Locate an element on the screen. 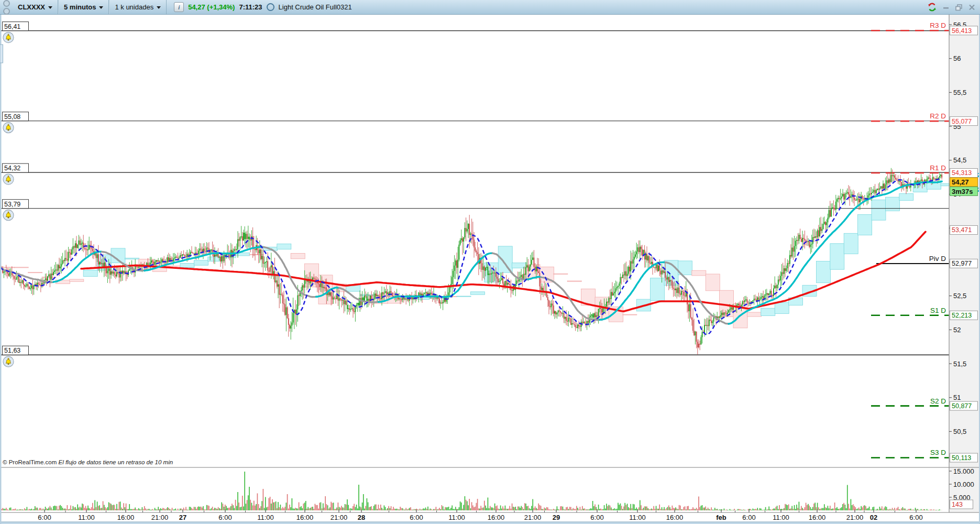  svg-text: 55,5 is located at coordinates (960, 92).